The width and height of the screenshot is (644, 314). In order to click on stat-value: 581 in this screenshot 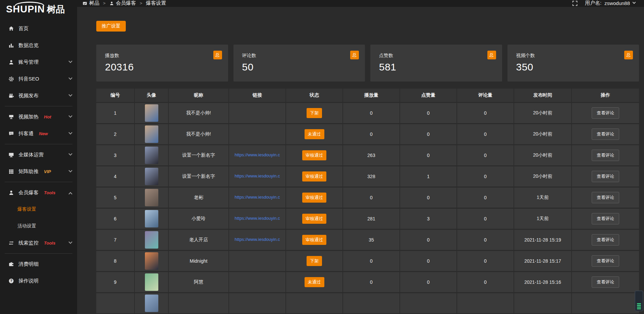, I will do `click(437, 67)`.